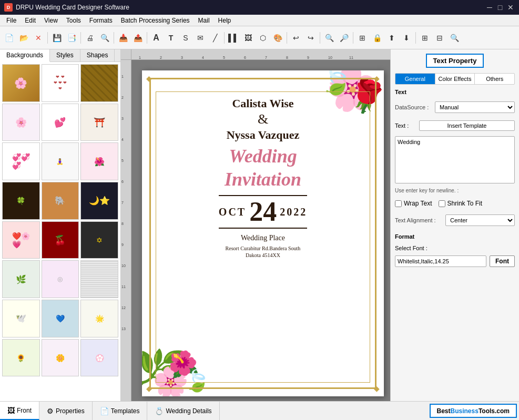  Describe the element at coordinates (502, 261) in the screenshot. I see `font-button: Font` at that location.